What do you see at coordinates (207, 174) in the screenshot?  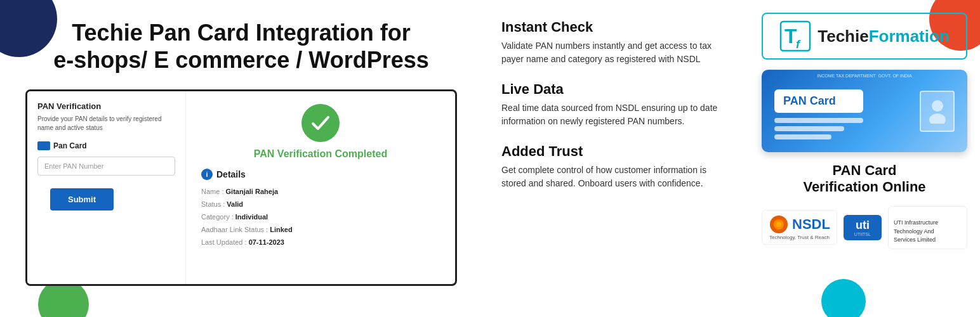 I see `info-icon: i` at bounding box center [207, 174].